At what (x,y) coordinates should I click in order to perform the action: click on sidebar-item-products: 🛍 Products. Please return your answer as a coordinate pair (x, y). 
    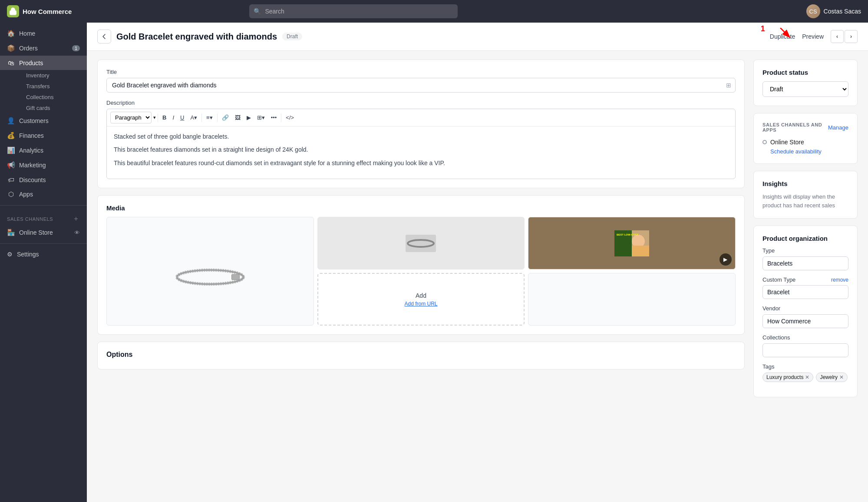
    Looking at the image, I should click on (43, 63).